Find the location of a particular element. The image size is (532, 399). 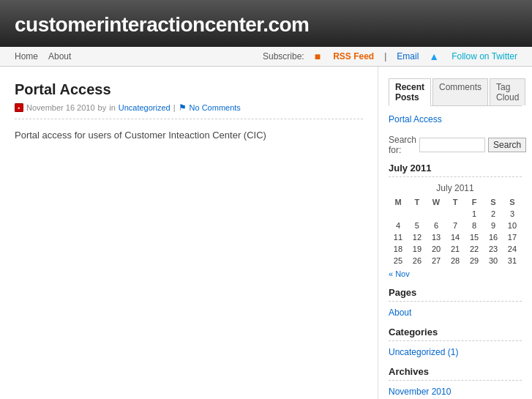

calendar-prev-link: « Nov is located at coordinates (400, 274).